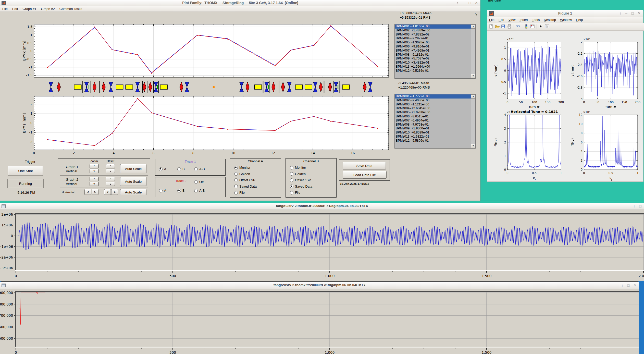  Describe the element at coordinates (518, 27) in the screenshot. I see `link-plot-icon` at that location.